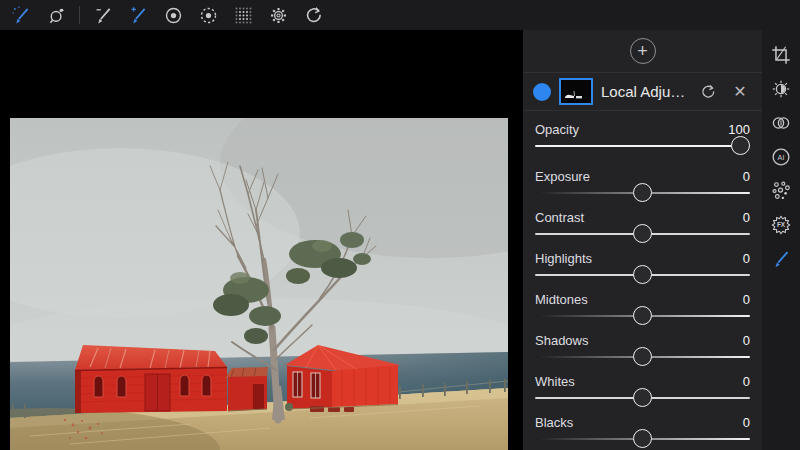 Image resolution: width=800 pixels, height=450 pixels. Describe the element at coordinates (642, 312) in the screenshot. I see `slider-row-midtones: Midtones0` at that location.